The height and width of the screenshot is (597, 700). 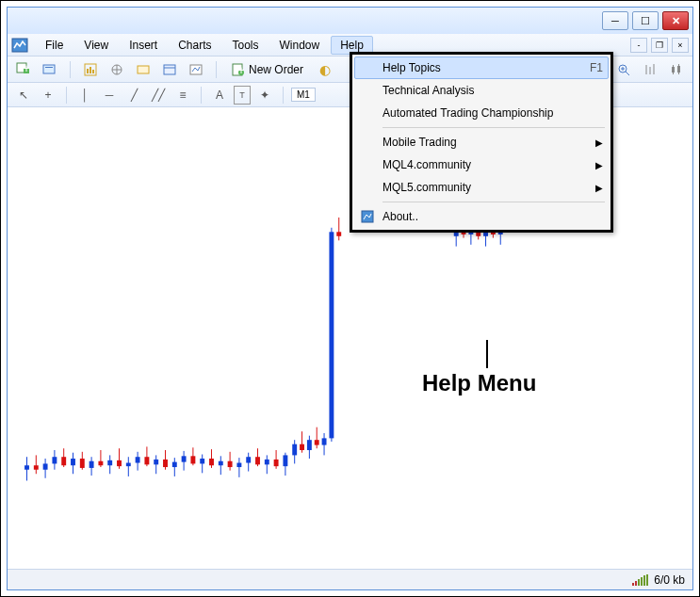 I want to click on annotation-label: Help Menu, so click(x=479, y=383).